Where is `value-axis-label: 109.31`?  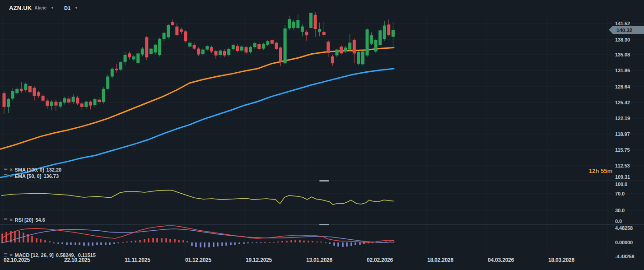
value-axis-label: 109.31 is located at coordinates (622, 177).